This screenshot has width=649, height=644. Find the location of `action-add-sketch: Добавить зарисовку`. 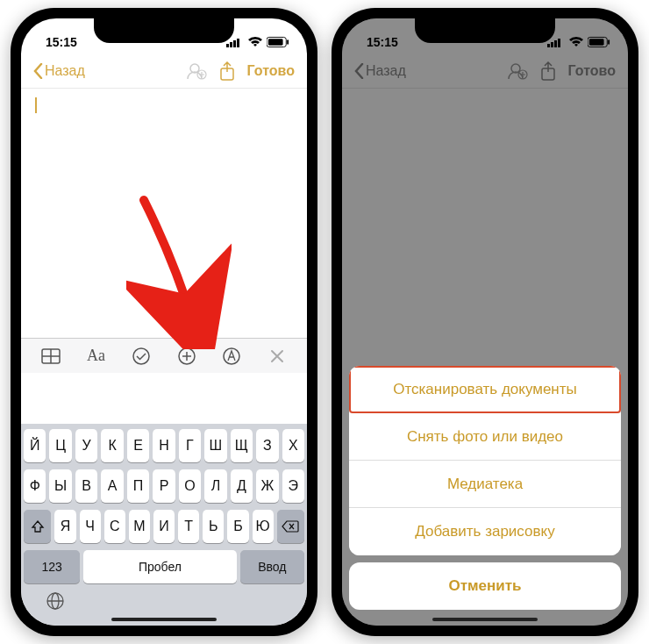

action-add-sketch: Добавить зарисовку is located at coordinates (485, 532).